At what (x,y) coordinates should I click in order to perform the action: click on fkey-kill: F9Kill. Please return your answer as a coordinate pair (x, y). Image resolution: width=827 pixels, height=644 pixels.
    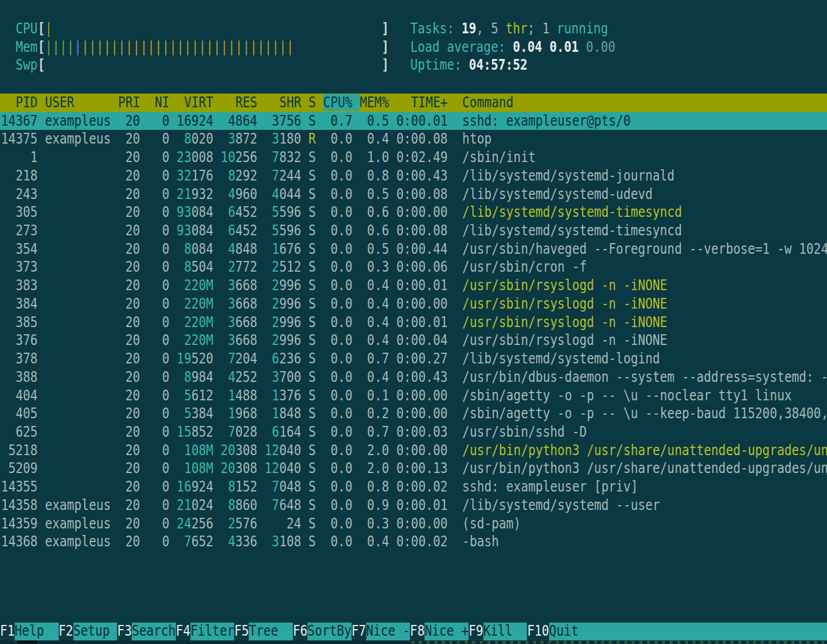
    Looking at the image, I should click on (498, 631).